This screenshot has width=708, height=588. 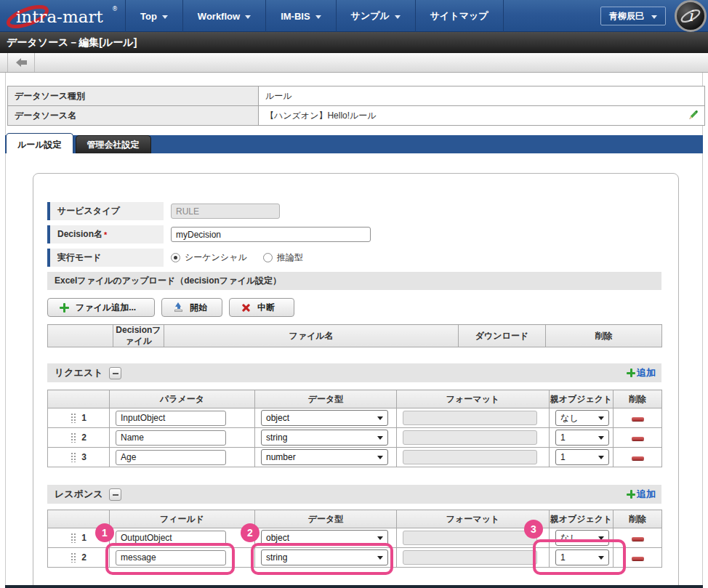 I want to click on decision-name-label-text: Decision名, so click(x=80, y=234).